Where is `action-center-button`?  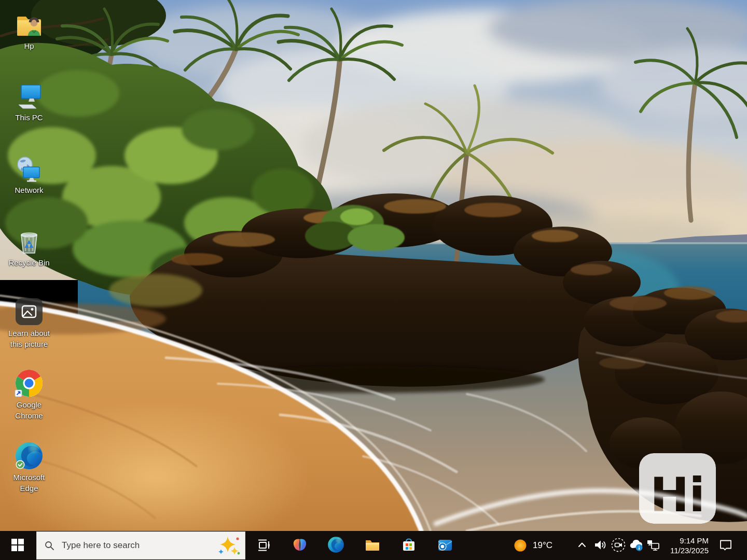
action-center-button is located at coordinates (726, 545).